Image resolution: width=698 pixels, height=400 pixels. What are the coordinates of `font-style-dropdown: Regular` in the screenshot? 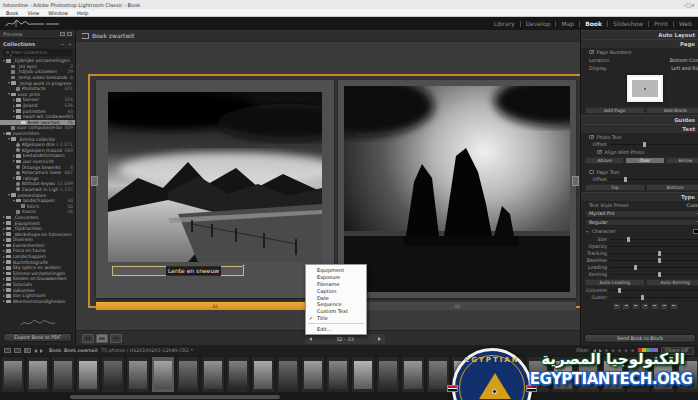 It's located at (642, 223).